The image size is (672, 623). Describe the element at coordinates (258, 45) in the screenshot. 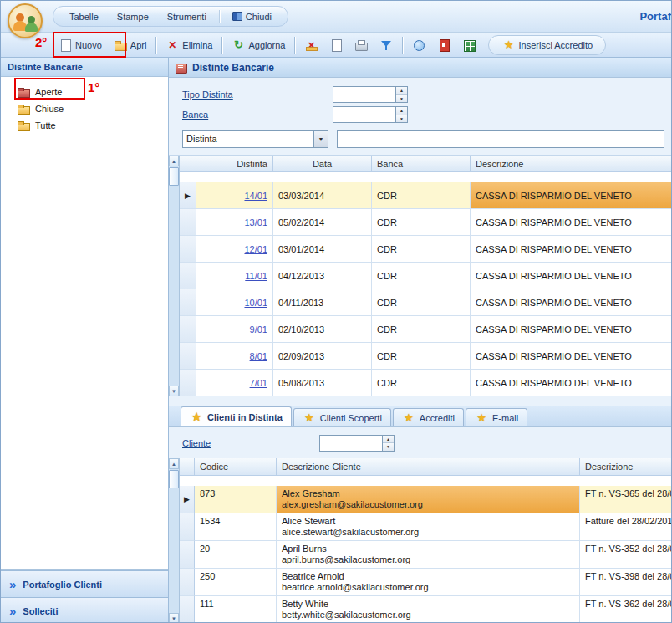

I see `aggiorna-button: ↻Aggiorna` at that location.